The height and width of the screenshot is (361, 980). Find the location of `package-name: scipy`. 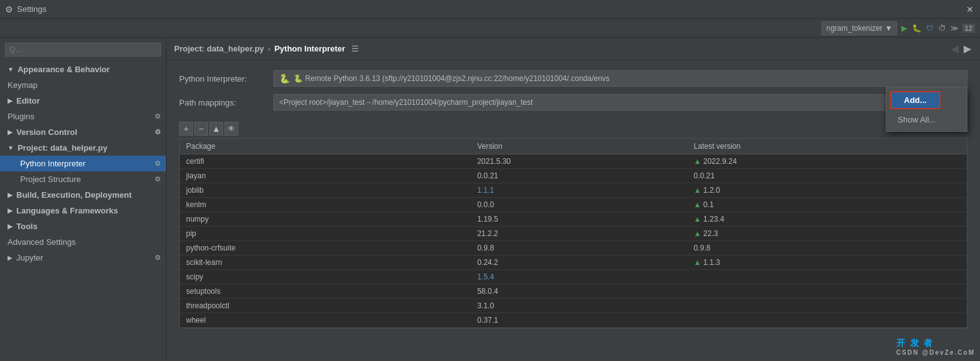

package-name: scipy is located at coordinates (326, 277).